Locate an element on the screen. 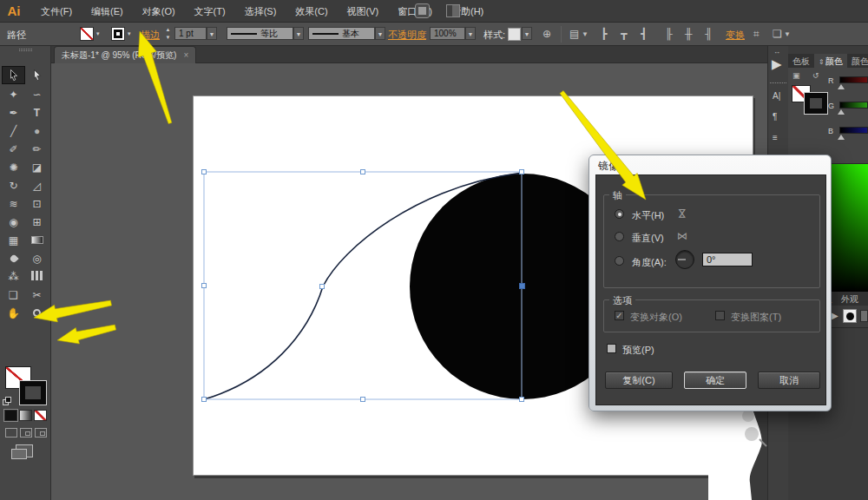  pen-tool: ✒ is located at coordinates (14, 111).